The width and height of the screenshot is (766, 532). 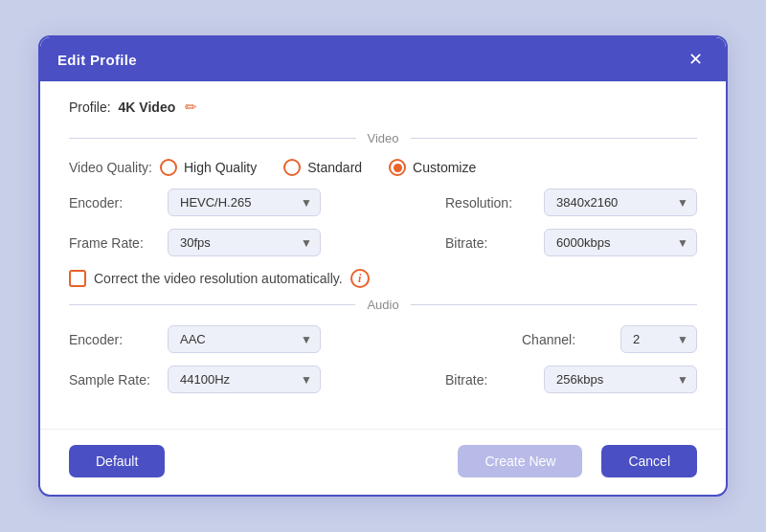 I want to click on info-icon: i, so click(x=360, y=278).